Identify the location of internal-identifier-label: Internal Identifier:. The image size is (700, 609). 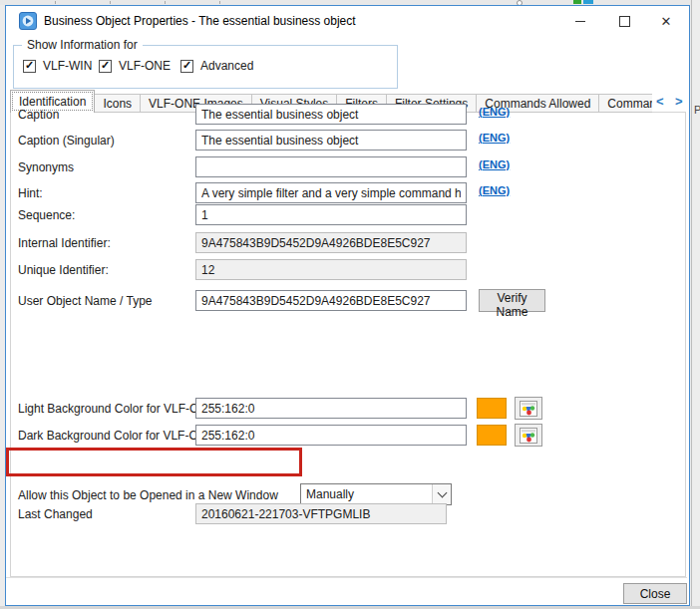
(64, 243).